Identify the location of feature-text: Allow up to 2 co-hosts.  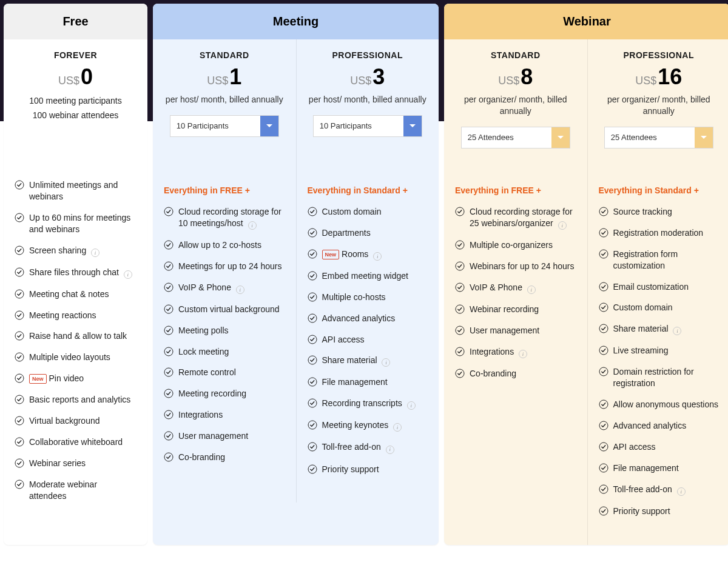
(232, 245).